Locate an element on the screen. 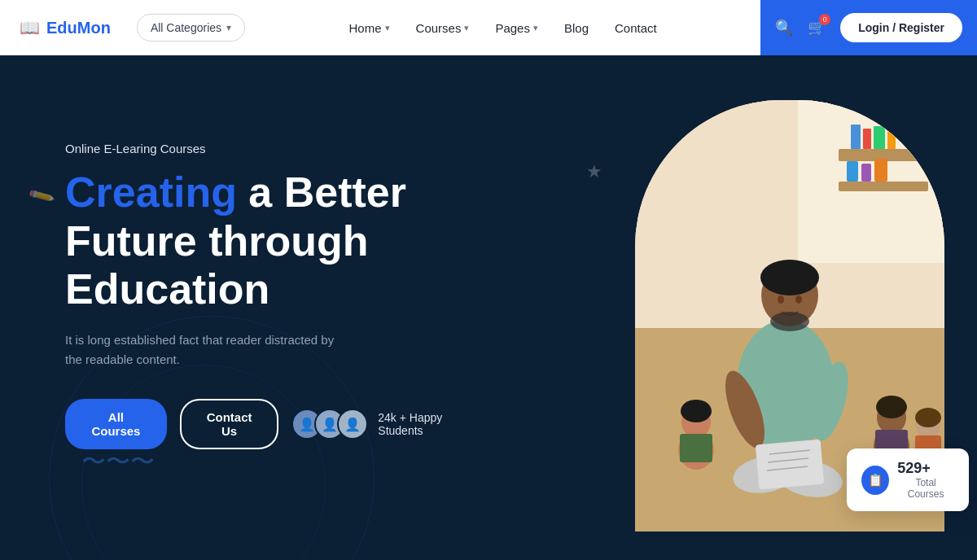 The image size is (977, 560). happy-students-widget: 👤 👤 👤 24k + Happy Students is located at coordinates (374, 424).